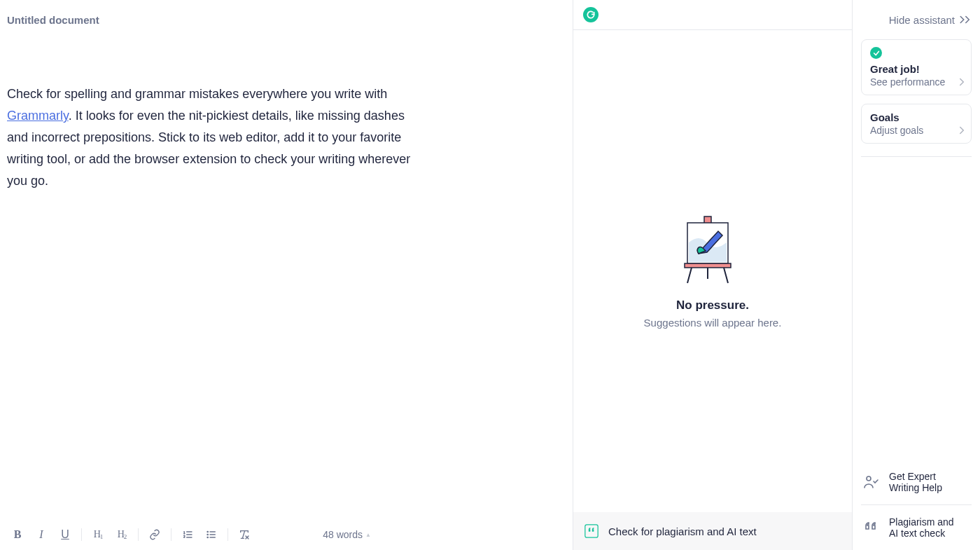 The image size is (980, 550). Describe the element at coordinates (713, 15) in the screenshot. I see `suggestions-header` at that location.